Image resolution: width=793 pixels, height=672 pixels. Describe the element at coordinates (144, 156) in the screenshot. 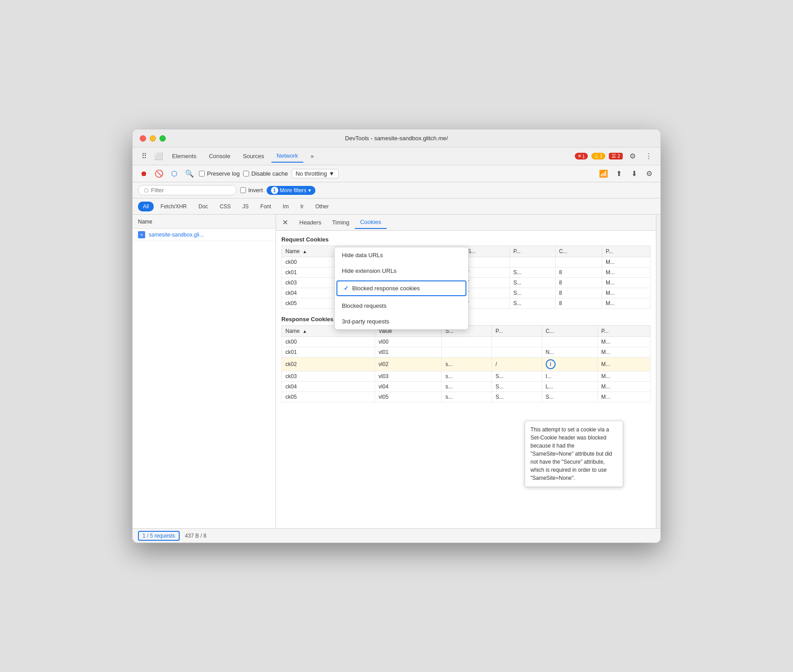

I see `cursor-icon: ⠿` at that location.